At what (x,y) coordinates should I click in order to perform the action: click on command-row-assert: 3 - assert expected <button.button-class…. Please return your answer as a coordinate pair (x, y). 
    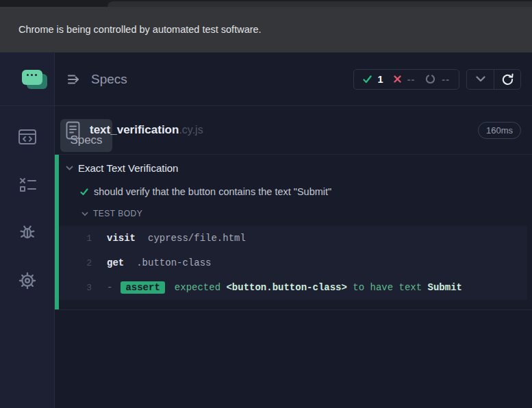
    Looking at the image, I should click on (293, 288).